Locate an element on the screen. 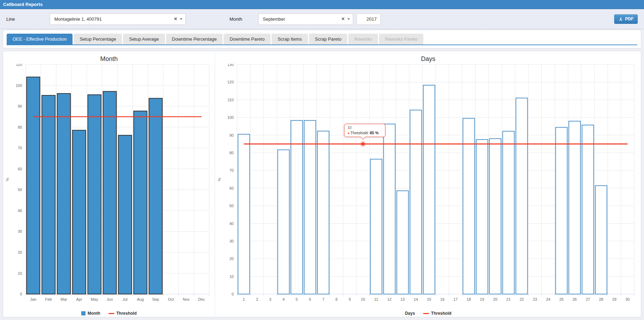 This screenshot has width=644, height=320. legend-label: Threshold is located at coordinates (441, 313).